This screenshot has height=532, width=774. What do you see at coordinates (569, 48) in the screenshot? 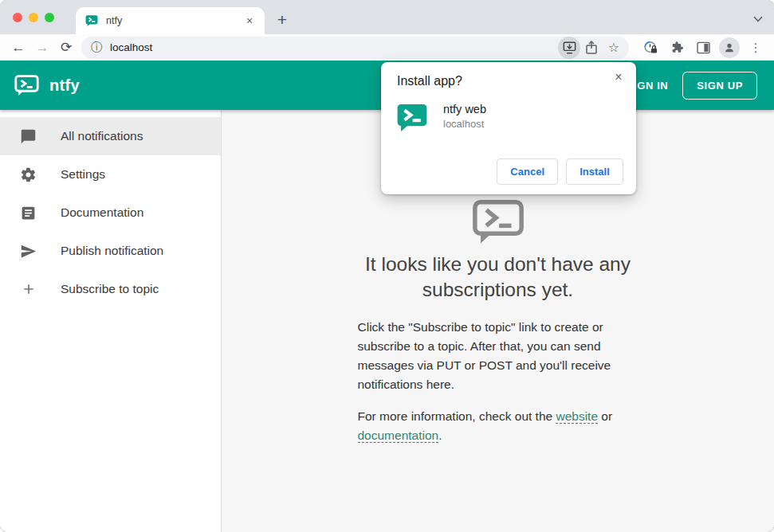
I see `install-app-icon` at bounding box center [569, 48].